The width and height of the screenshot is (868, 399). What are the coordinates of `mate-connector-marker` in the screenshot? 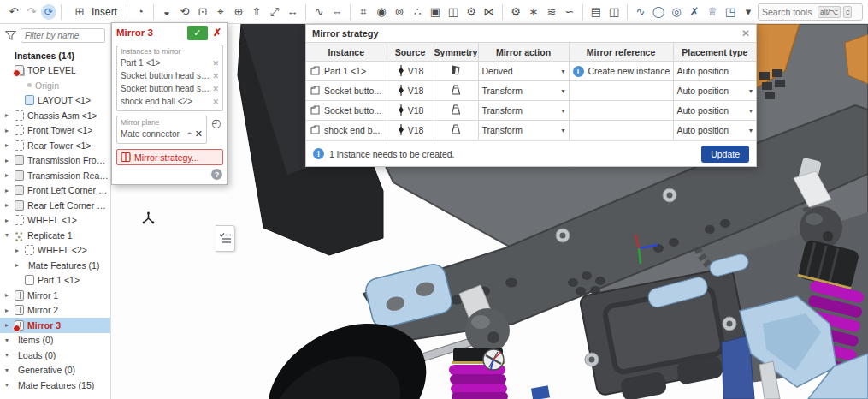 It's located at (493, 360).